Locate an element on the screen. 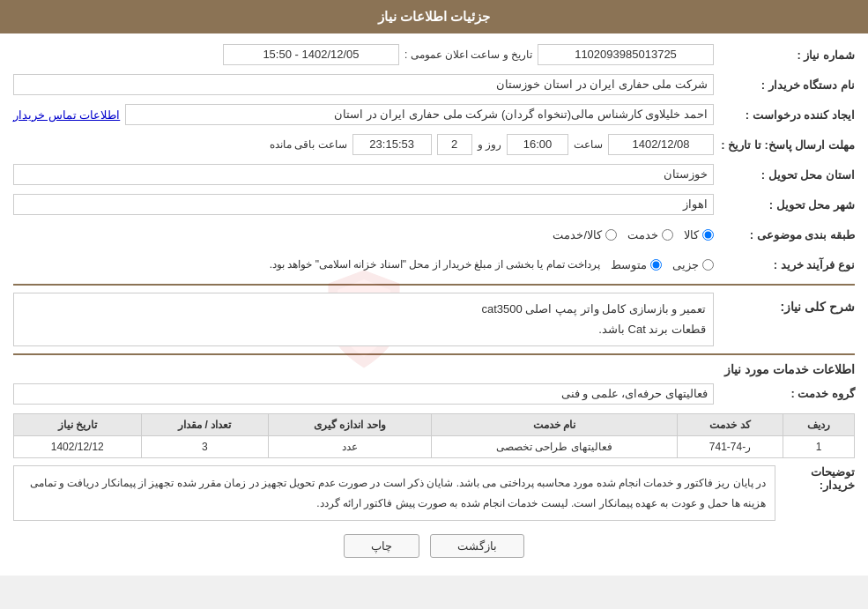 Image resolution: width=868 pixels, height=609 pixels. cell-unit: عدد is located at coordinates (349, 446).